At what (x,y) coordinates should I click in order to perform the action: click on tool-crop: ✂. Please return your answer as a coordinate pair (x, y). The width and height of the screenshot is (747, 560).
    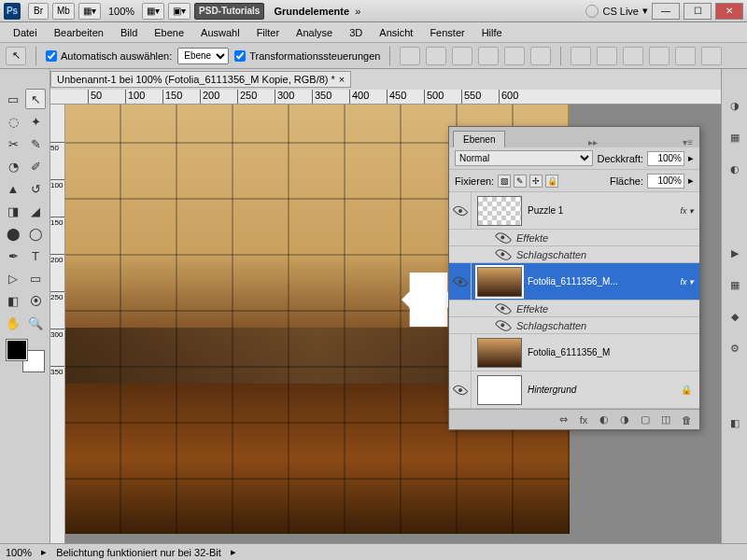
    Looking at the image, I should click on (13, 144).